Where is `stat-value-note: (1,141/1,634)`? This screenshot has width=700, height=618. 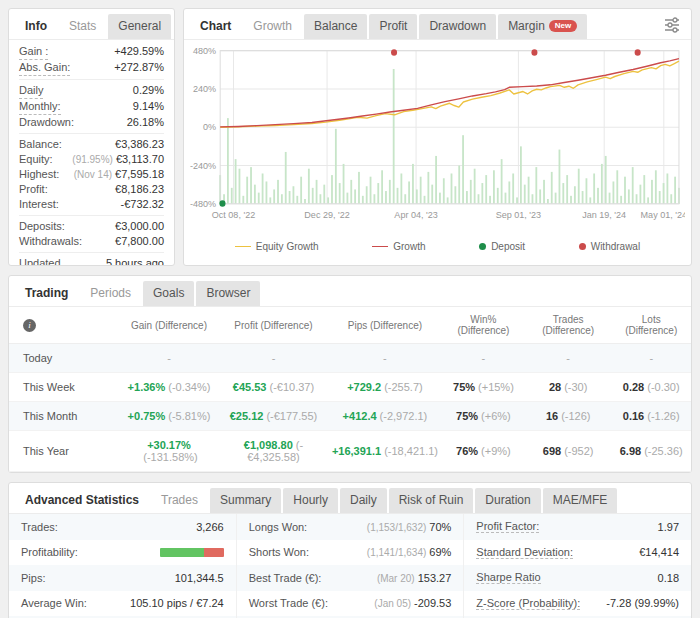 stat-value-note: (1,141/1,634) is located at coordinates (397, 552).